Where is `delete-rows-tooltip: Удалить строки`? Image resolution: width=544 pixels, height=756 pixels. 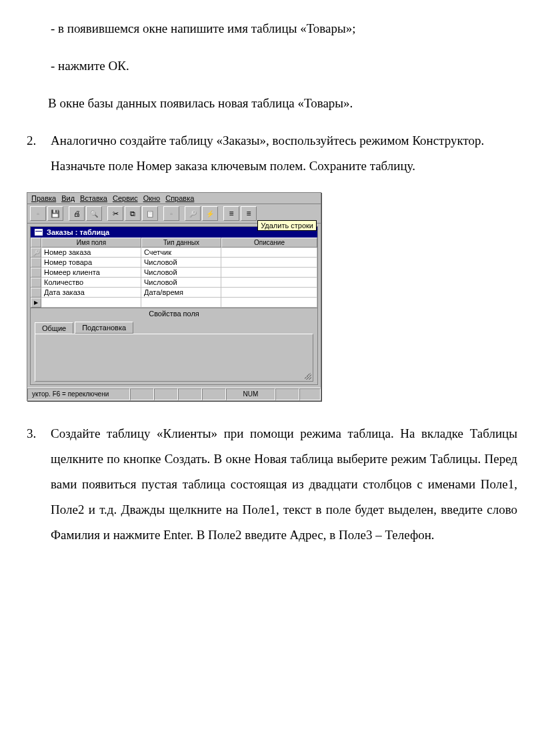
delete-rows-tooltip: Удалить строки is located at coordinates (287, 226).